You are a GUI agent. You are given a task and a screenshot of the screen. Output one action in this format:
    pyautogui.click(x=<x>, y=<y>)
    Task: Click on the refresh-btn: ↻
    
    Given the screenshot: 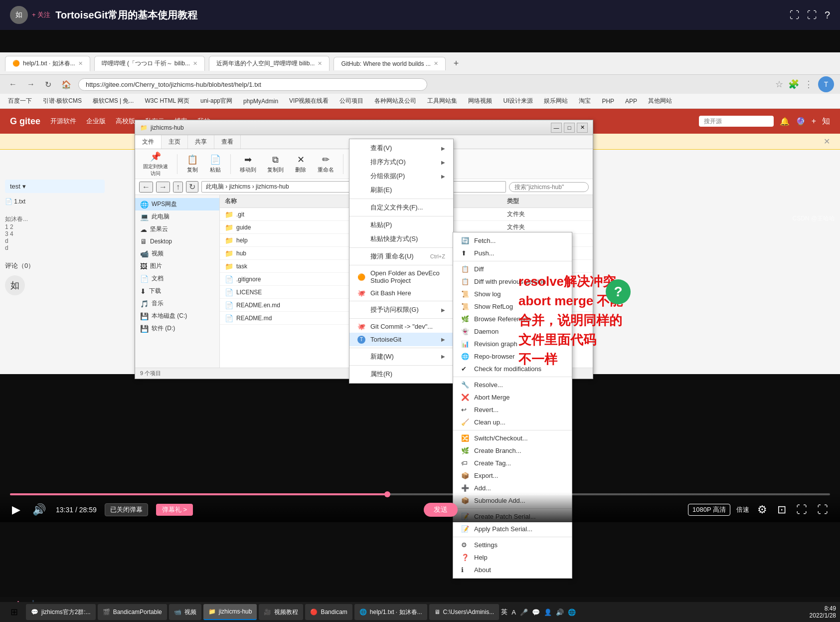 What is the action you would take?
    pyautogui.click(x=48, y=85)
    